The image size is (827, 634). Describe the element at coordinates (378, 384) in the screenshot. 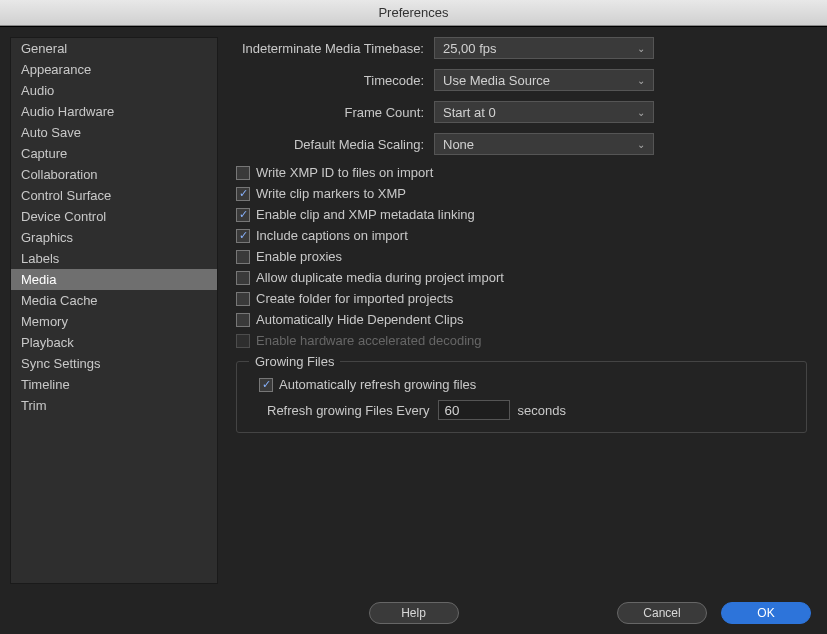

I see `auto-refresh-label: Automatically refresh growing files` at that location.